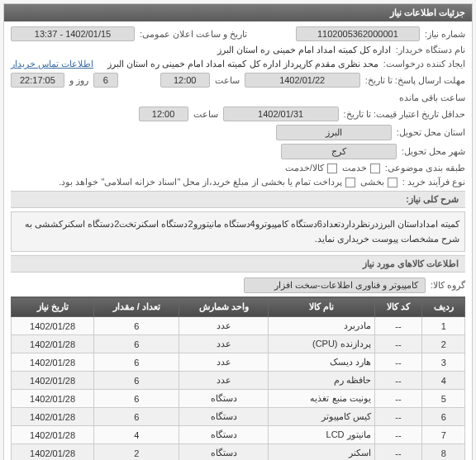 The image size is (476, 460). Describe the element at coordinates (321, 381) in the screenshot. I see `cell-name: حافظه رم` at that location.